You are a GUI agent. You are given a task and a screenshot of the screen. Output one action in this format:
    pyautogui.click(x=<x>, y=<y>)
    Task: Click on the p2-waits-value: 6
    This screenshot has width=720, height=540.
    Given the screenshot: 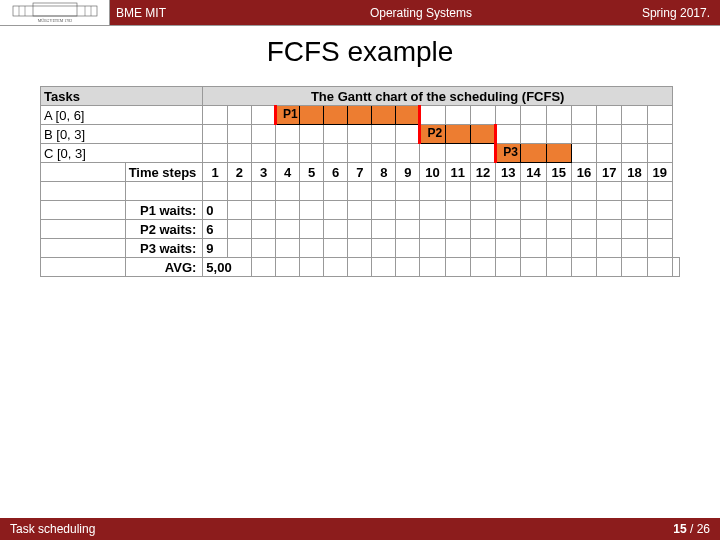 What is the action you would take?
    pyautogui.click(x=215, y=230)
    